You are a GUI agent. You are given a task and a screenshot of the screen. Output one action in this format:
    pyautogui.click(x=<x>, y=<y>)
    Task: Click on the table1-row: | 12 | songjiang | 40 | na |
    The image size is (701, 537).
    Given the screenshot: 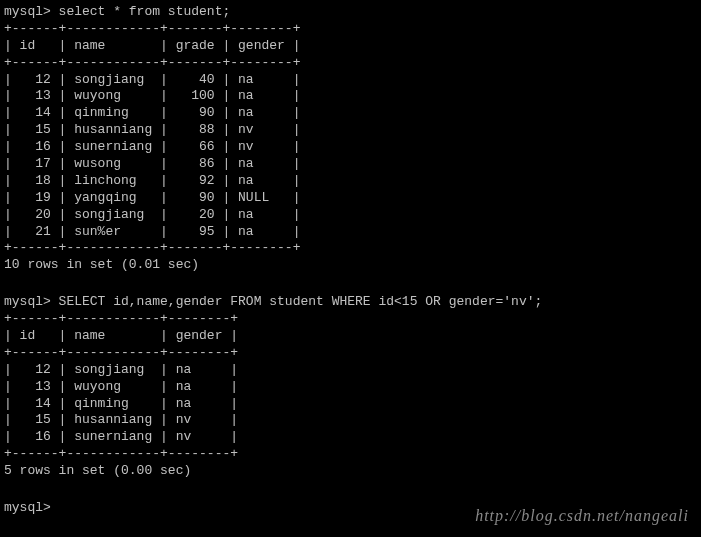 What is the action you would take?
    pyautogui.click(x=350, y=80)
    